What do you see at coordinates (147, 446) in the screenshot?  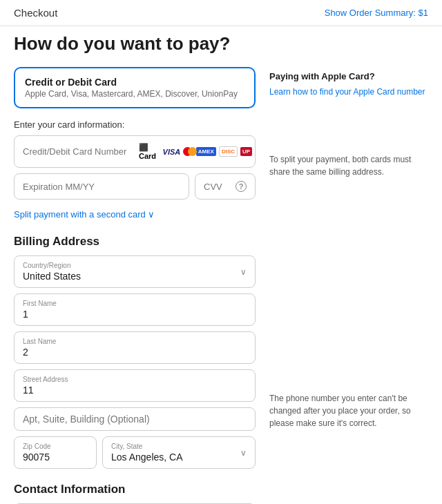 I see `city-label: City, State` at bounding box center [147, 446].